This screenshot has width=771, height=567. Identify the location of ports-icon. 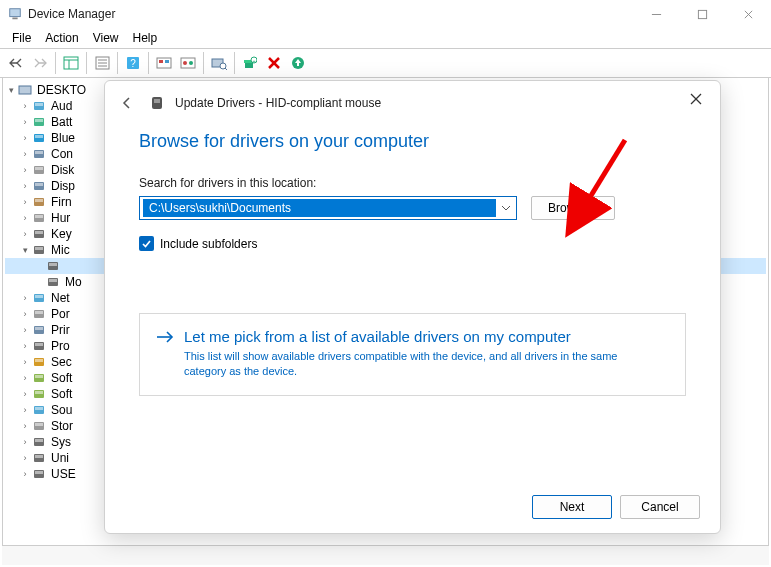
(39, 314).